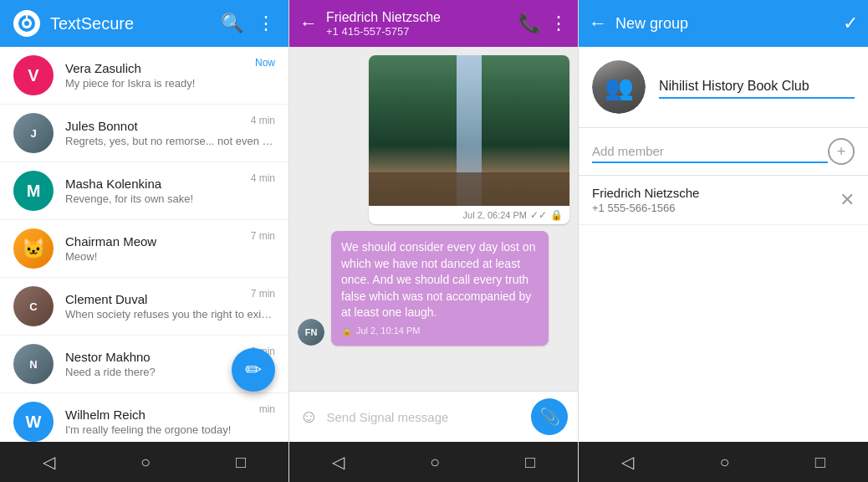 The height and width of the screenshot is (482, 868). Describe the element at coordinates (33, 306) in the screenshot. I see `avatar: C` at that location.